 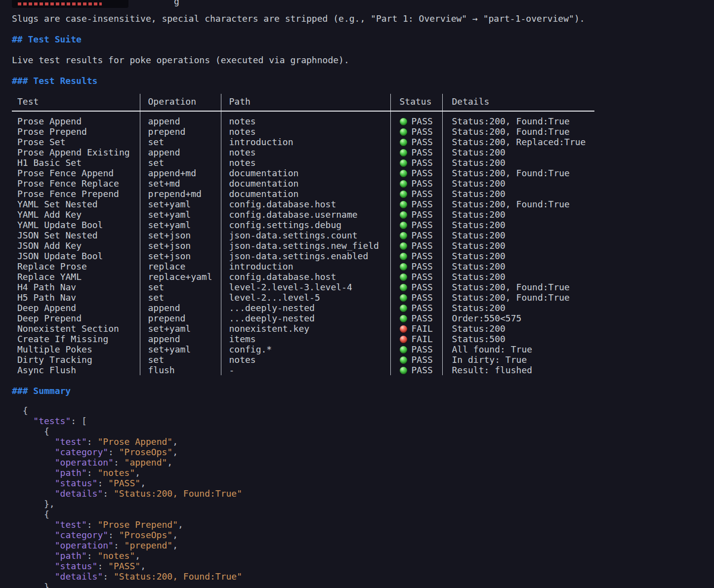 What do you see at coordinates (76, 131) in the screenshot?
I see `test-name-cell: Prose Prepend` at bounding box center [76, 131].